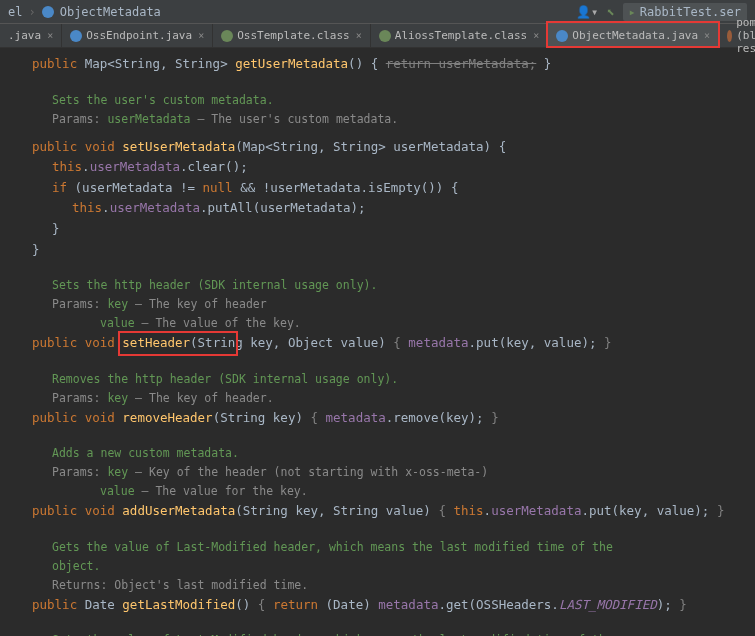  What do you see at coordinates (378, 380) in the screenshot?
I see `javadoc: Removes the http header (SDK internal us…` at bounding box center [378, 380].